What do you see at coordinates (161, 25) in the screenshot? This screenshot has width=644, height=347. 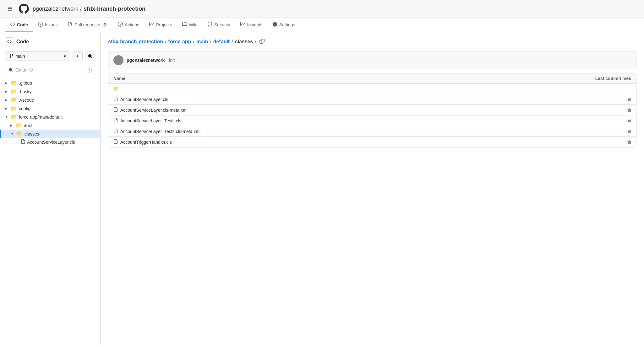 I see `tab-projects: Projects` at bounding box center [161, 25].